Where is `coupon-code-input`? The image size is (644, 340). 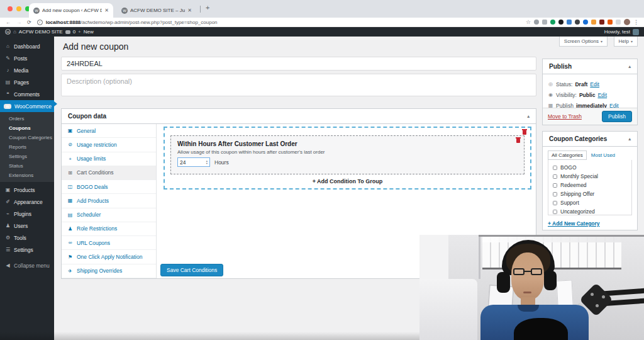 coupon-code-input is located at coordinates (299, 64).